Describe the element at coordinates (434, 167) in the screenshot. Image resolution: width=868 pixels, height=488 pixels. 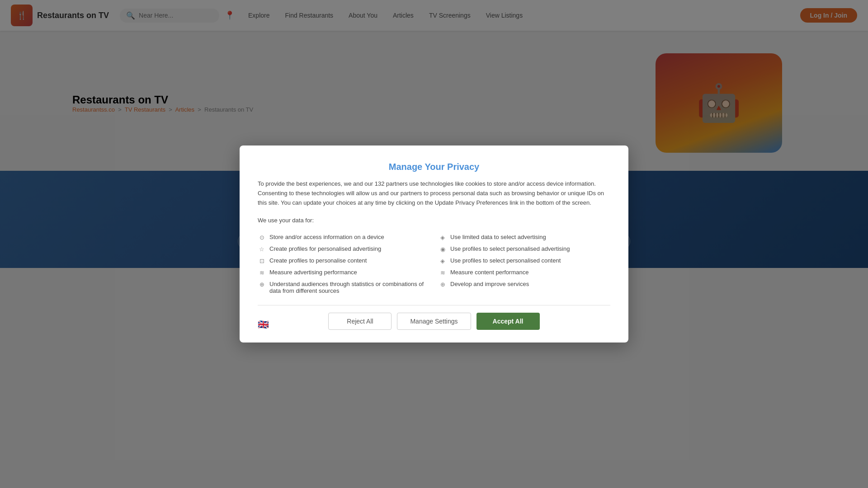
I see `modal-title: Manage Your Privacy` at that location.